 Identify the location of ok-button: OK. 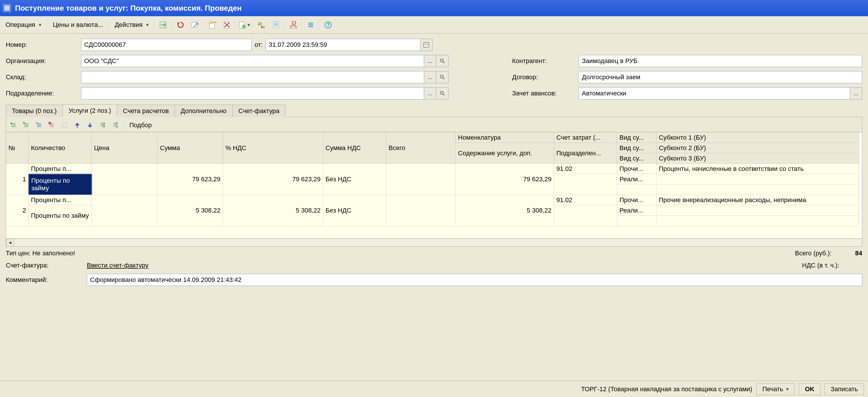
(810, 389).